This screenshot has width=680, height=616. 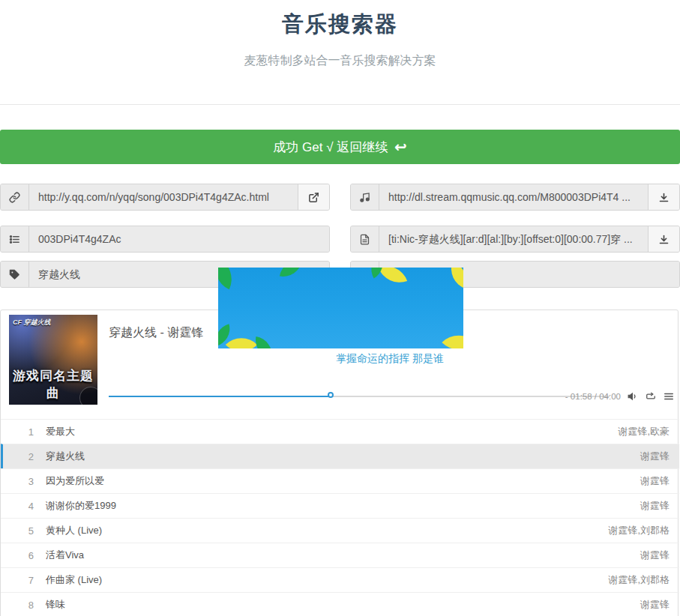 I want to click on loop-icon, so click(x=651, y=396).